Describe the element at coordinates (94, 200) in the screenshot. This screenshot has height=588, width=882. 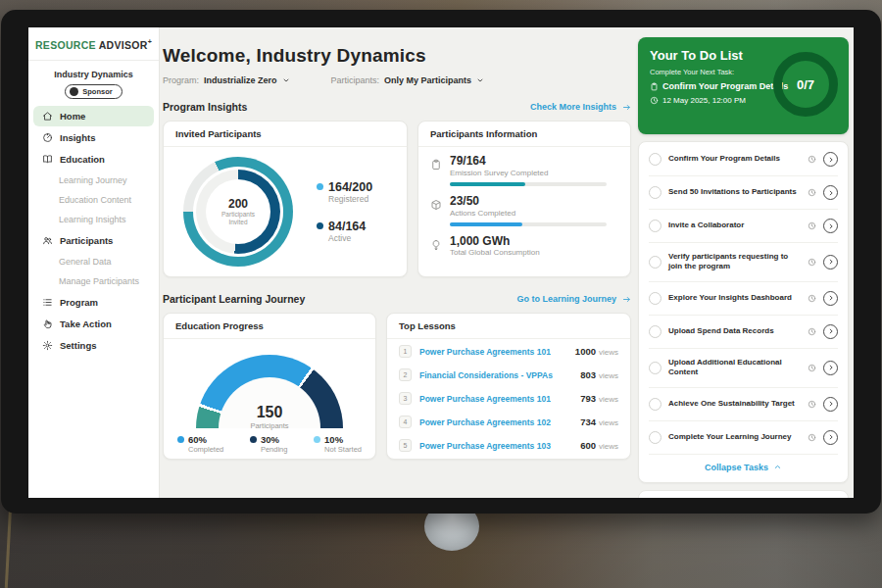
I see `sidebar-item-education-content: Education Content` at that location.